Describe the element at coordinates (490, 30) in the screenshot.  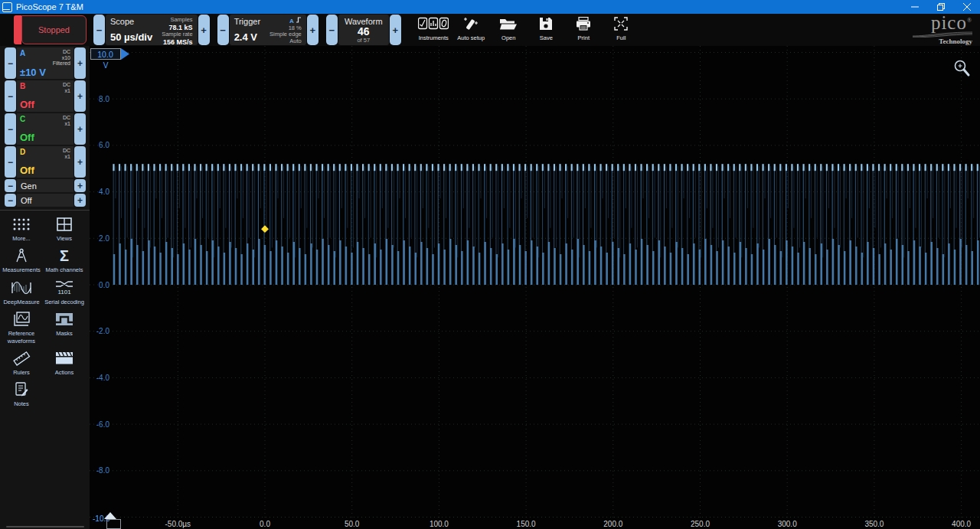
I see `main-toolbar: Stopped − Scope 50 µs/div Samples 78.1 k…` at that location.